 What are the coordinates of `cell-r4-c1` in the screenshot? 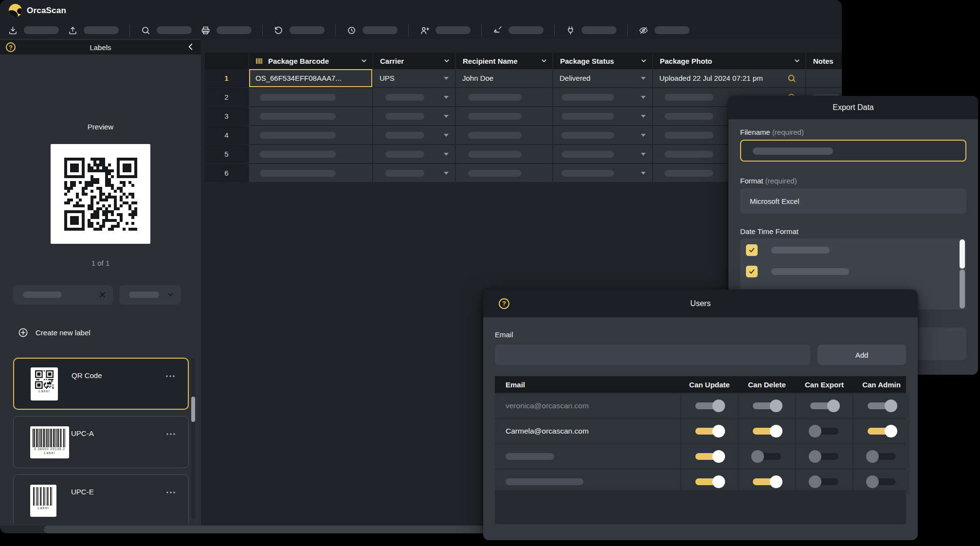 It's located at (414, 135).